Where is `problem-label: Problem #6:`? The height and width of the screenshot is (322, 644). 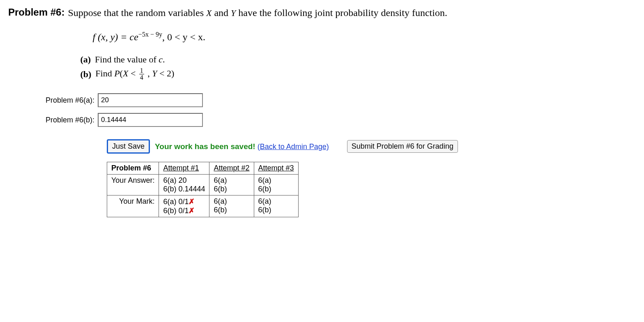
problem-label: Problem #6: is located at coordinates (36, 12).